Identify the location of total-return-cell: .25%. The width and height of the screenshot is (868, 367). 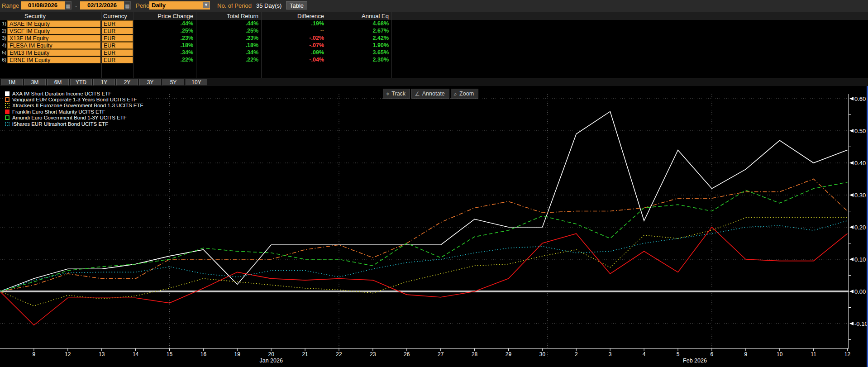
(229, 31).